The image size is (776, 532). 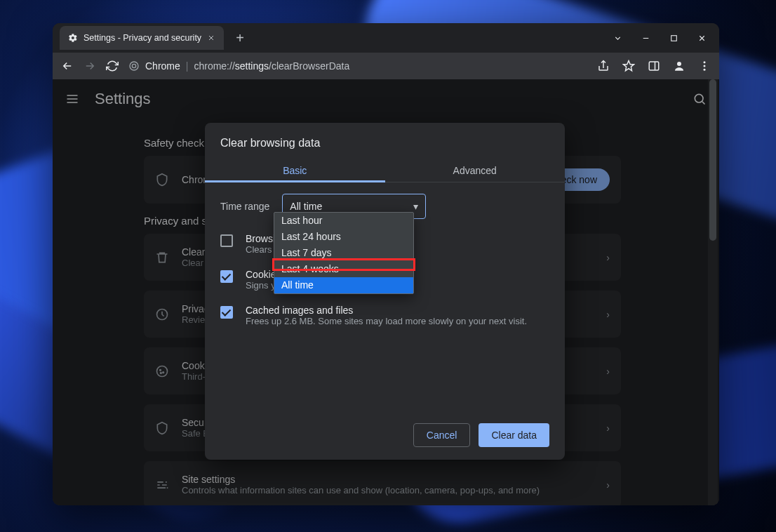 What do you see at coordinates (240, 38) in the screenshot?
I see `new-tab-button: +` at bounding box center [240, 38].